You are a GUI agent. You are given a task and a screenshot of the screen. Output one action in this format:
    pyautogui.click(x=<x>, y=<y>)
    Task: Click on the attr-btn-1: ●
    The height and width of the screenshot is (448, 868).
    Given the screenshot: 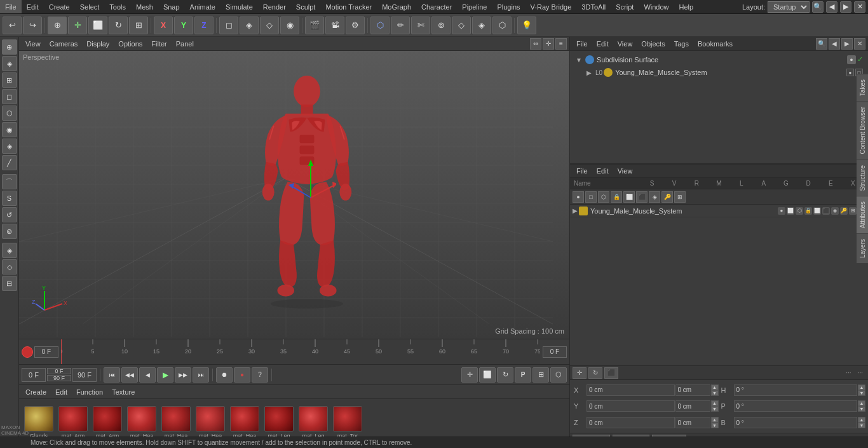 What is the action you would take?
    pyautogui.click(x=578, y=197)
    